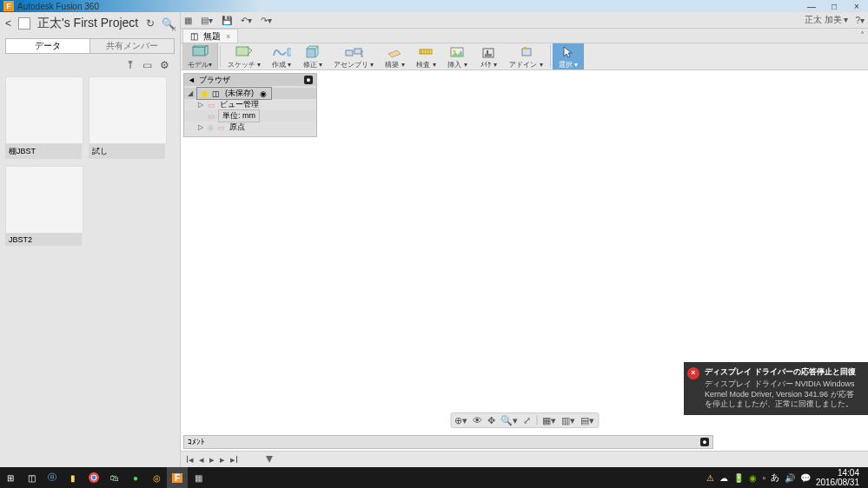 This screenshot has height=488, width=868. What do you see at coordinates (43, 206) in the screenshot?
I see `design-thumb: JBST2` at bounding box center [43, 206].